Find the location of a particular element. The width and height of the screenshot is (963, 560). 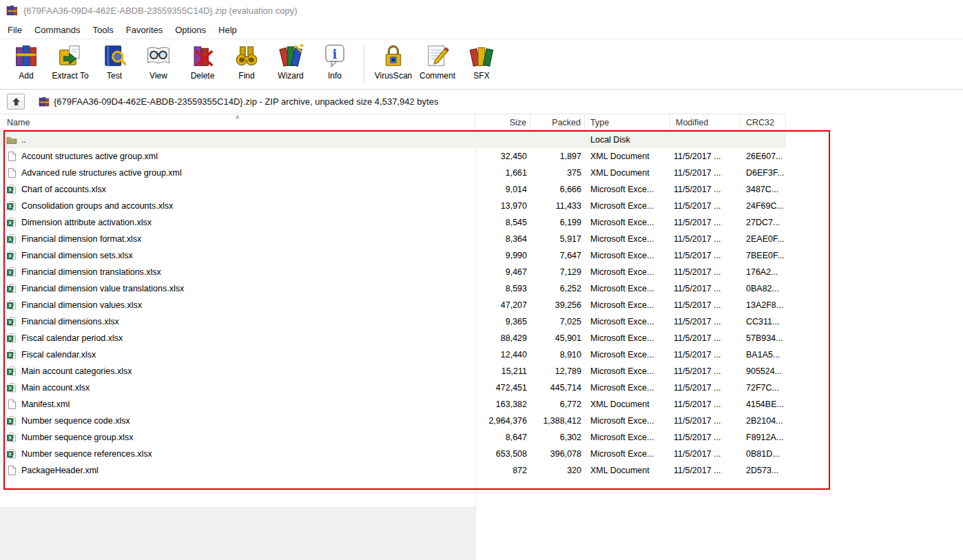

file-row: Advanced rule structures active group.xm… is located at coordinates (393, 173).